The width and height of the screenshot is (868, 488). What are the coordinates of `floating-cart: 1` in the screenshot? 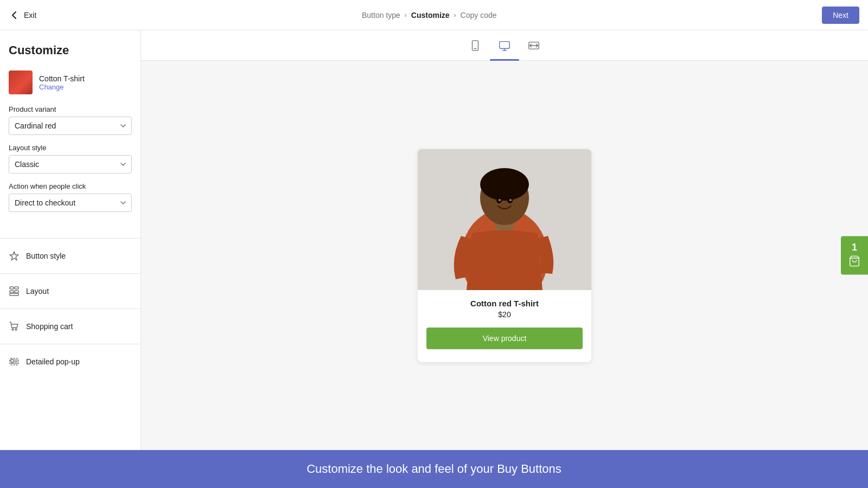 It's located at (854, 256).